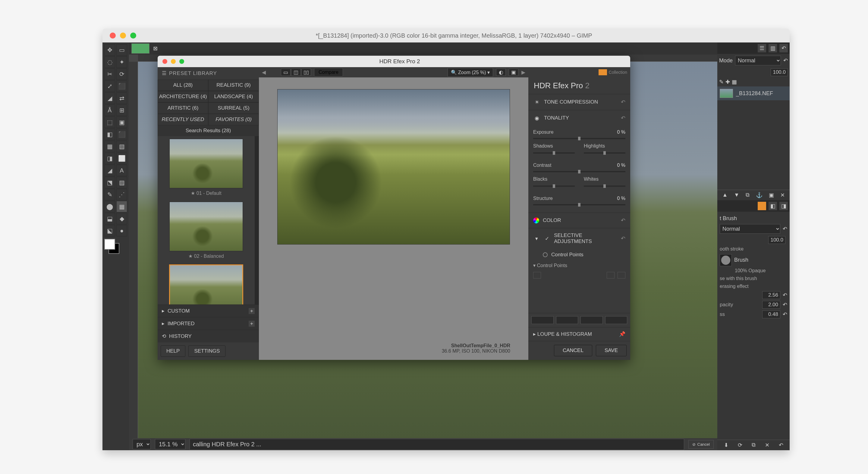 The height and width of the screenshot is (474, 868). What do you see at coordinates (122, 110) in the screenshot?
I see `align-tool: ⊞` at bounding box center [122, 110].